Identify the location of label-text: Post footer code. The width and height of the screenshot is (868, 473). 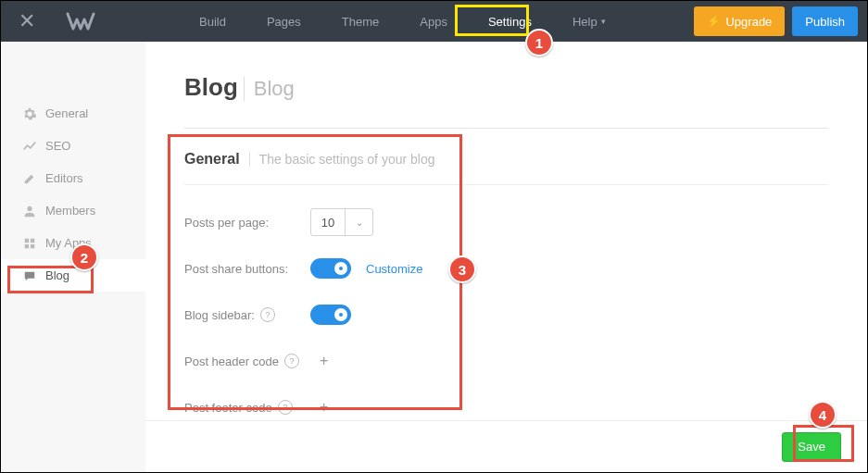
(228, 407).